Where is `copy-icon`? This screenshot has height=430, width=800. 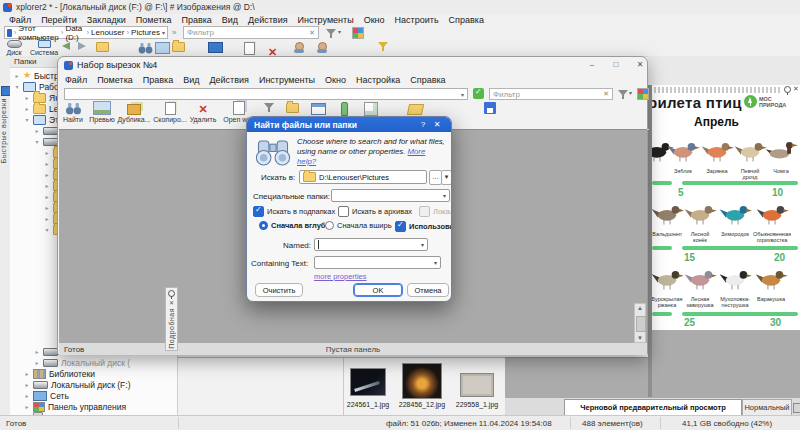 copy-icon is located at coordinates (251, 48).